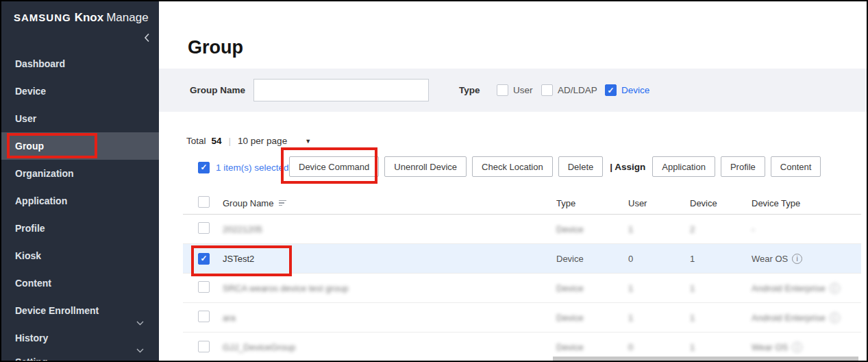  What do you see at coordinates (470, 90) in the screenshot?
I see `type-label: Type` at bounding box center [470, 90].